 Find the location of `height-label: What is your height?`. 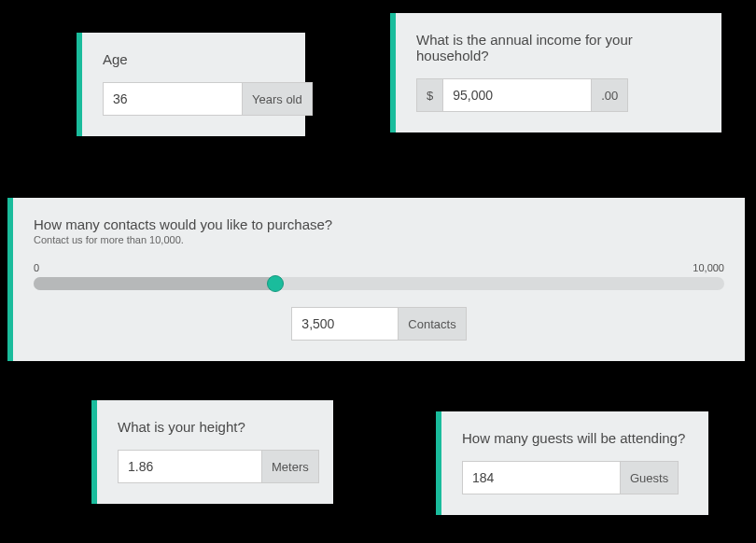

height-label: What is your height? is located at coordinates (215, 427).